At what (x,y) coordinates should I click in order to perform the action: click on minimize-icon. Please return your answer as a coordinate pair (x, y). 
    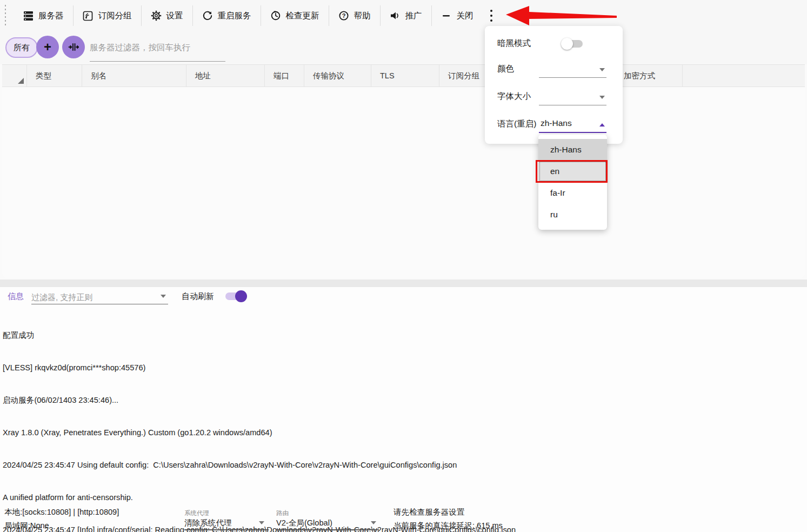
    Looking at the image, I should click on (446, 16).